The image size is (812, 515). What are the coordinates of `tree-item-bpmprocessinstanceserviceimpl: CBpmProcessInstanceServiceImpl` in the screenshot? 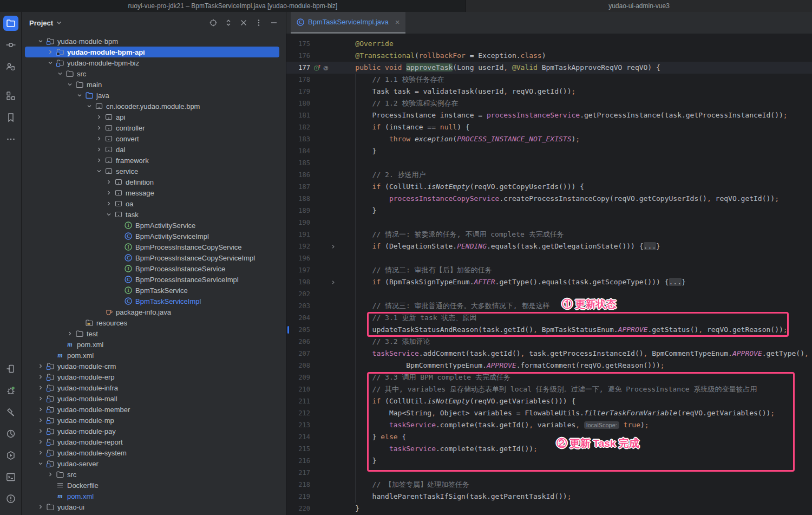 It's located at (154, 279).